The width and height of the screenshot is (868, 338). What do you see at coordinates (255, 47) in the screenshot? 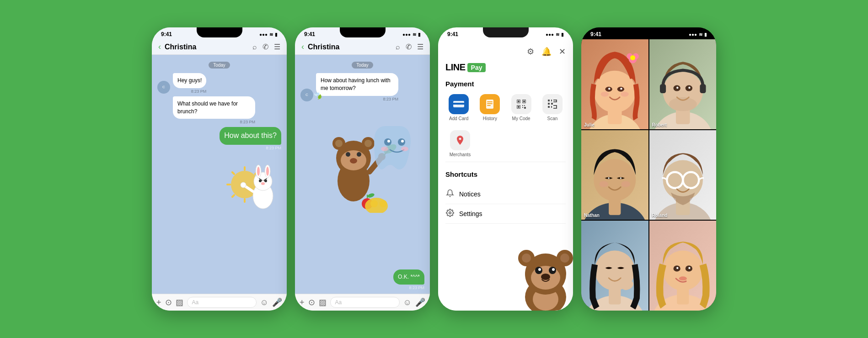
I see `search-icon-1: ⌕` at bounding box center [255, 47].